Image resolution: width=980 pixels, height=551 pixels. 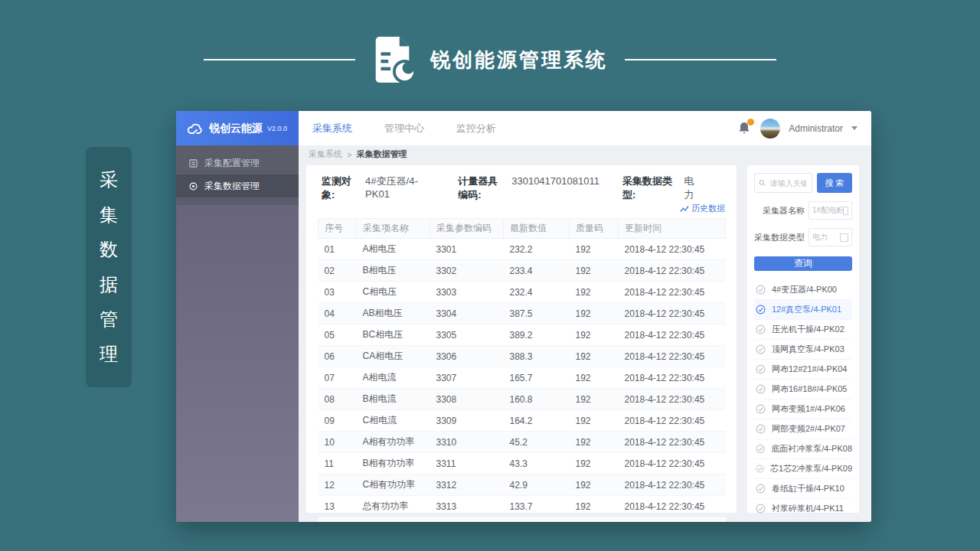 What do you see at coordinates (394, 229) in the screenshot?
I see `col-item-name: 采集项名称` at bounding box center [394, 229].